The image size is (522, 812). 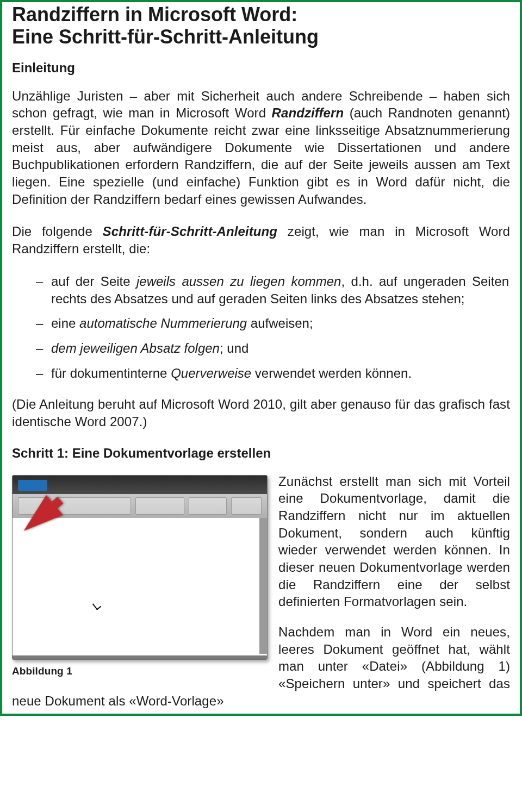 I want to click on list-item: eine automatische Nummerierung aufweisen…, so click(x=272, y=323).